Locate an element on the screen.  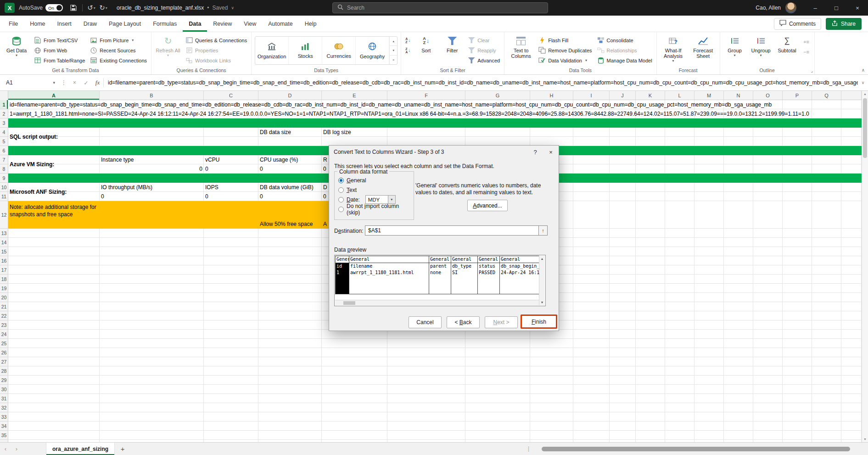
close-button: × is located at coordinates (857, 8).